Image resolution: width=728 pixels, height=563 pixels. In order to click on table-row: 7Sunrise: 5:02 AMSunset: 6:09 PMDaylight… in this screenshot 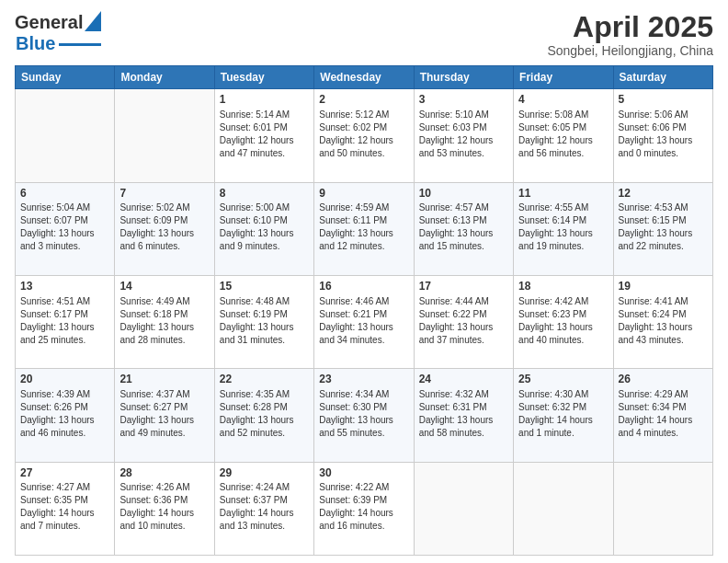, I will do `click(165, 228)`.